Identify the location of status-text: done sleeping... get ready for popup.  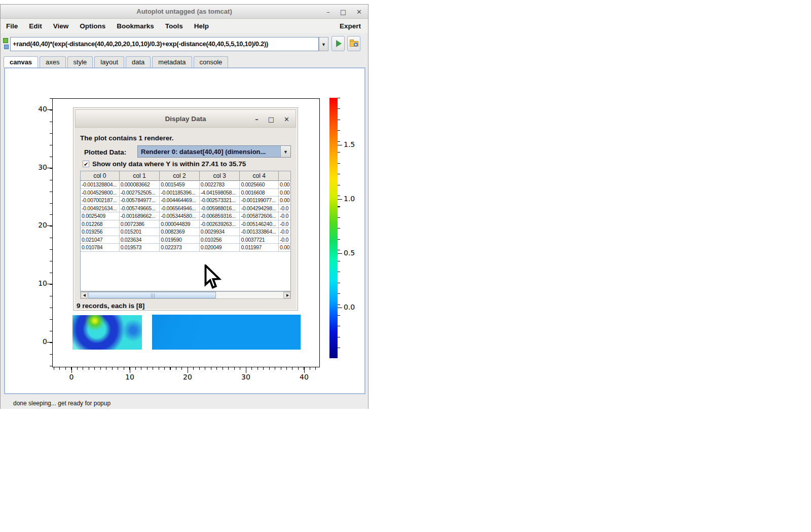
(62, 403).